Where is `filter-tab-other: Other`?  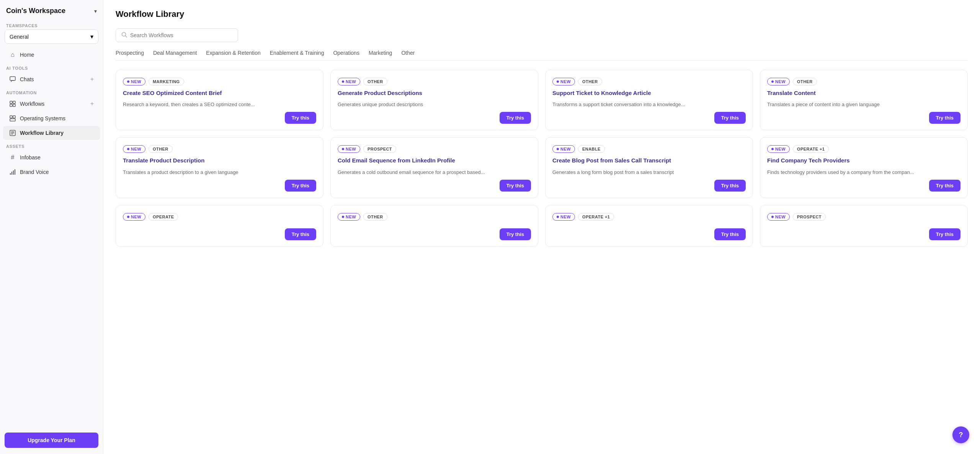
filter-tab-other: Other is located at coordinates (408, 55).